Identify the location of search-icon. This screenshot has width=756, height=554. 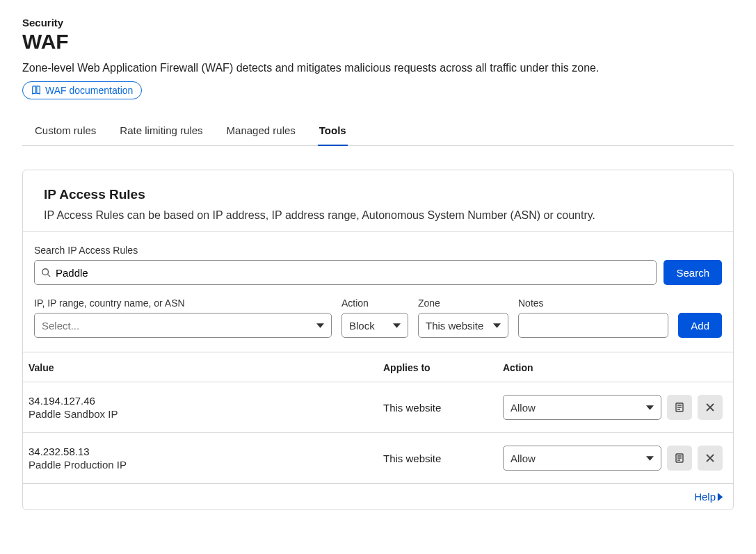
(46, 272).